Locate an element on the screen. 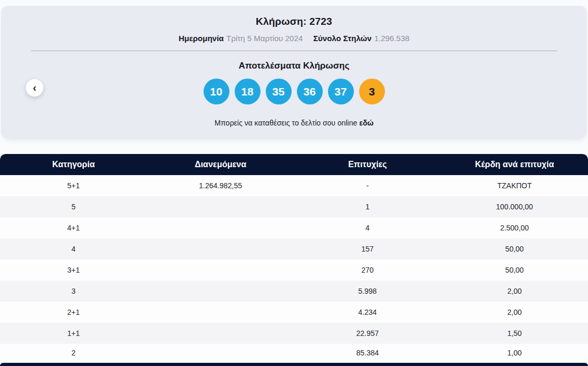  table-cell: ΤΖΑΚΠΟΤ is located at coordinates (515, 186).